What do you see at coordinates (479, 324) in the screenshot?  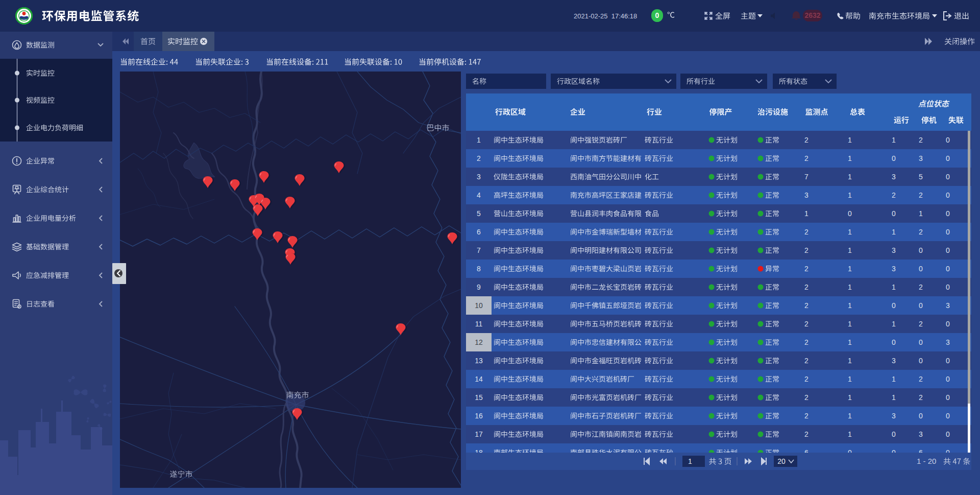 I see `svg-text: 11` at bounding box center [479, 324].